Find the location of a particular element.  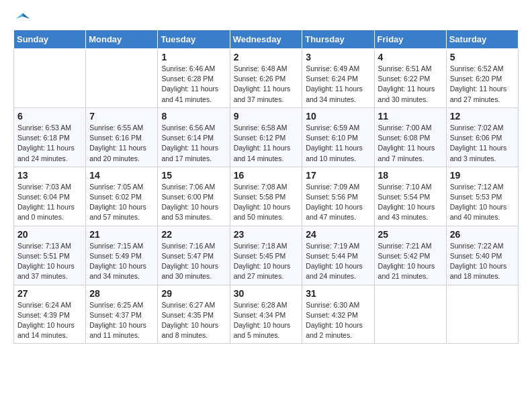

weekday-header-thursday: Thursday is located at coordinates (339, 40).